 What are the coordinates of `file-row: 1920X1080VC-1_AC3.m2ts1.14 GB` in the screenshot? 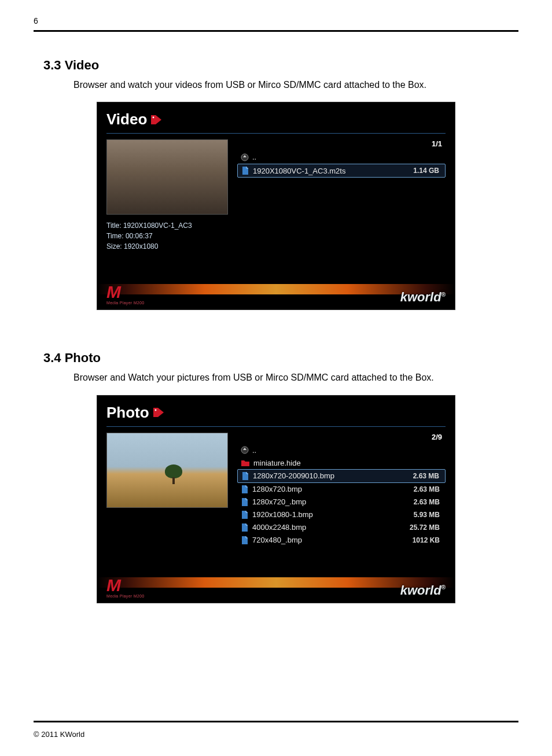 It's located at (341, 171).